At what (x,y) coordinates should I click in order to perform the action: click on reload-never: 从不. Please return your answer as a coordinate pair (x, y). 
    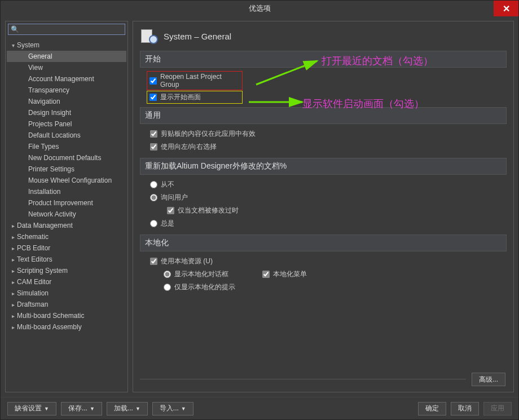
    Looking at the image, I should click on (323, 185).